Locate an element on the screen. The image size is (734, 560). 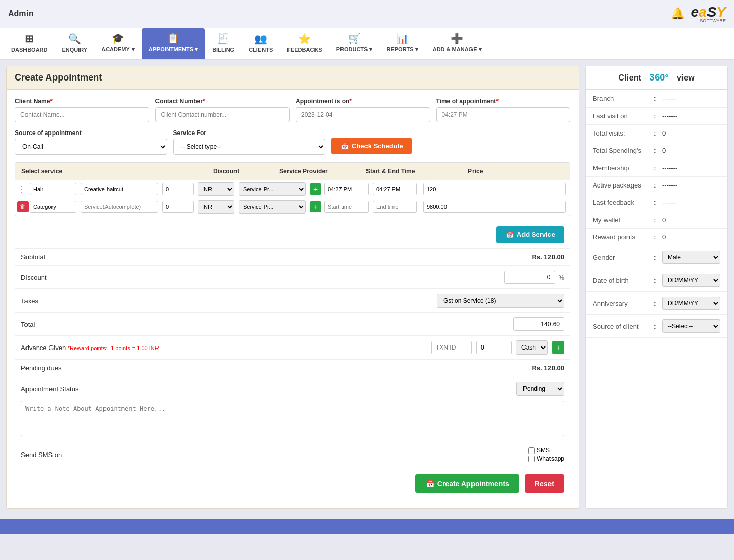
txn-input is located at coordinates (452, 348).